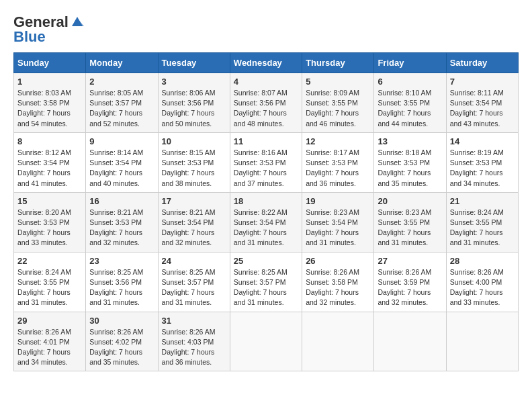 The height and width of the screenshot is (411, 532). I want to click on day-number: 20, so click(410, 201).